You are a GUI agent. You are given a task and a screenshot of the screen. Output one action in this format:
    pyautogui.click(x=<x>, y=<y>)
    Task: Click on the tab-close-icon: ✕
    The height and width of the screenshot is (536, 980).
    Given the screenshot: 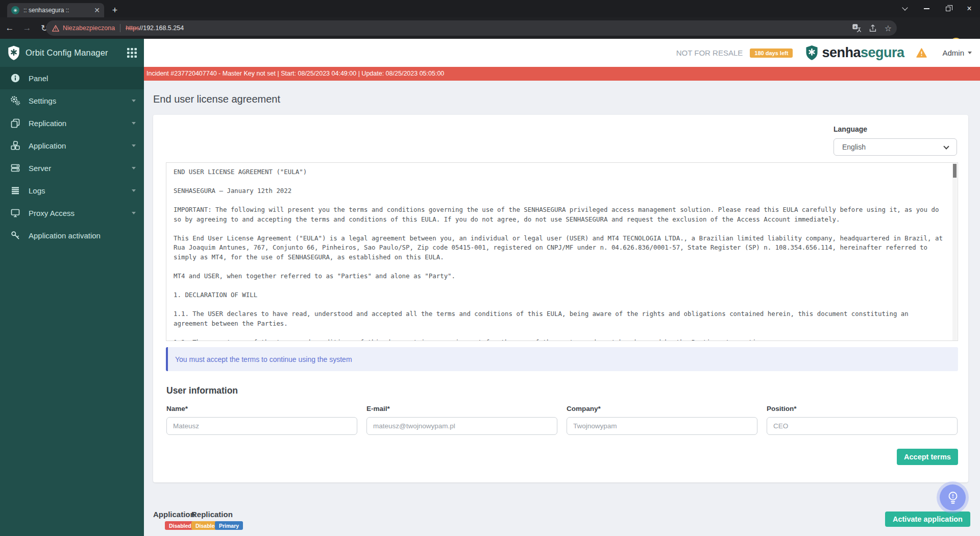 What is the action you would take?
    pyautogui.click(x=97, y=10)
    